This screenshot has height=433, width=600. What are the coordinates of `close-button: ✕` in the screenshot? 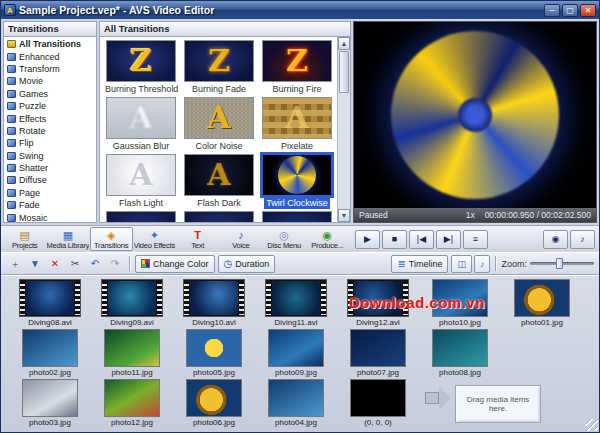 It's located at (588, 10).